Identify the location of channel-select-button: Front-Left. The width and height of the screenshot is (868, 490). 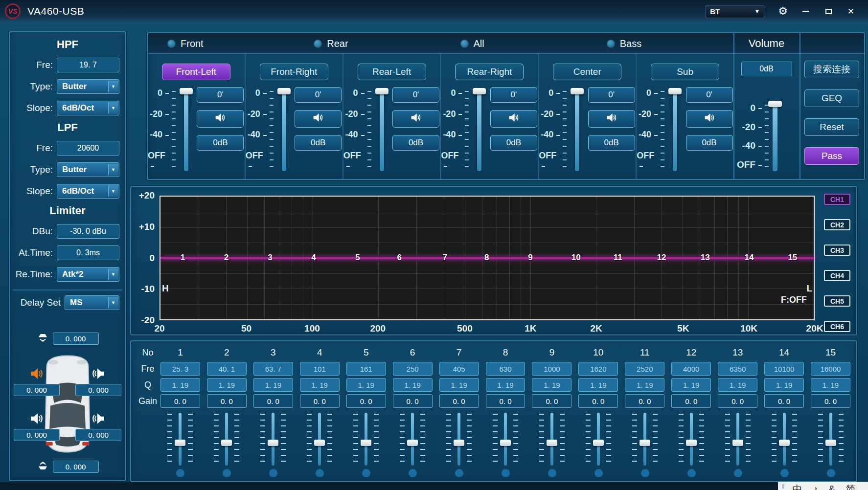
(196, 72).